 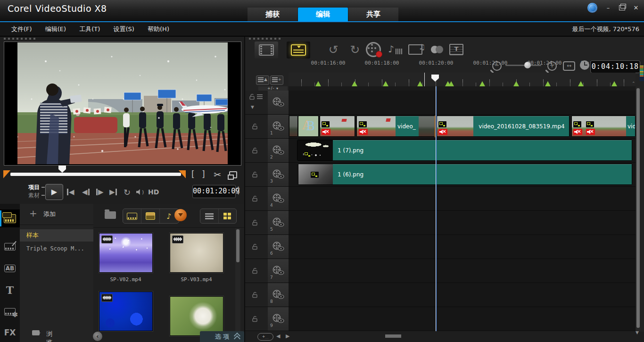 What do you see at coordinates (278, 175) in the screenshot?
I see `overlay-track-3-header: 3` at bounding box center [278, 175].